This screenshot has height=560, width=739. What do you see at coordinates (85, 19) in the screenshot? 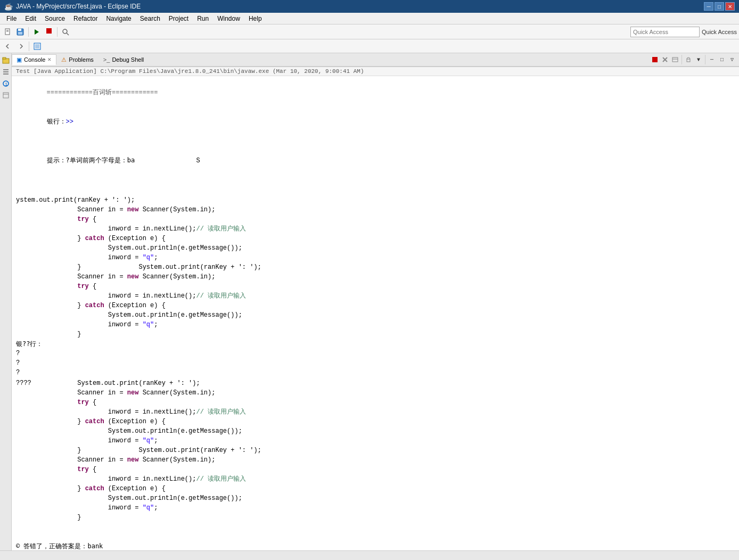
I see `menu-refactor: Refactor` at bounding box center [85, 19].